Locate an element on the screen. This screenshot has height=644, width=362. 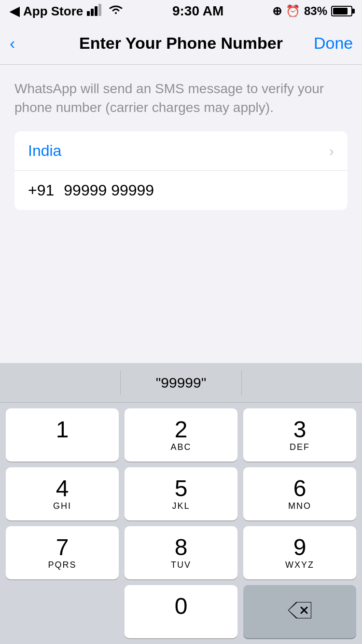
key-1-letters is located at coordinates (62, 447).